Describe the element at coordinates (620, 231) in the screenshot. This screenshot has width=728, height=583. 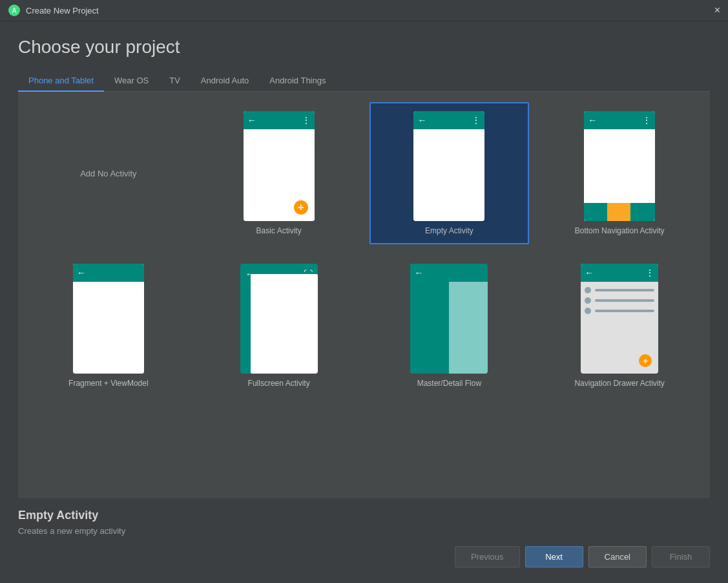
I see `bottom-nav-label: Bottom Navigation Activity` at that location.